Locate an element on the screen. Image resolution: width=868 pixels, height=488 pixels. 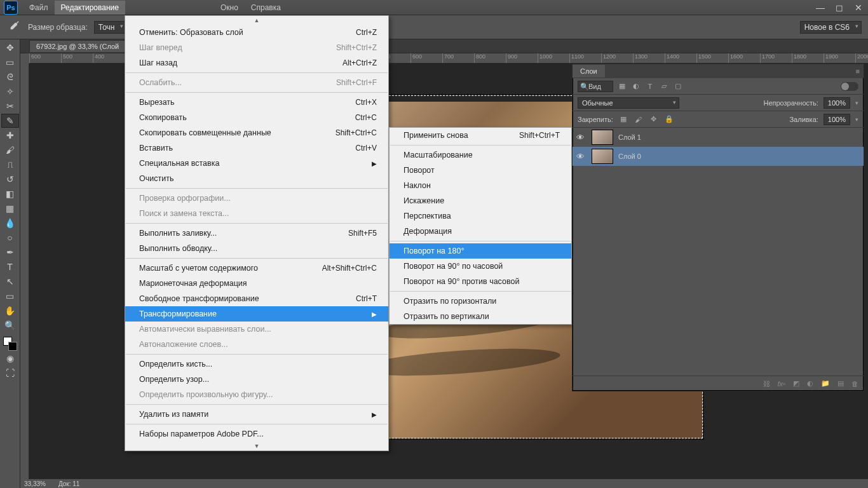
edit-item: Удалить из памяти▶ is located at coordinates (257, 414).